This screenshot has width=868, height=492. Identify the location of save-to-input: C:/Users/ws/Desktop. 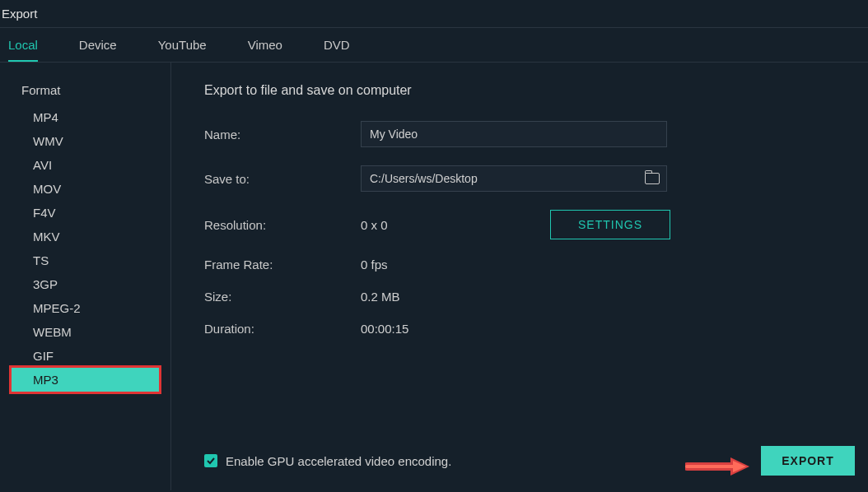
(514, 179).